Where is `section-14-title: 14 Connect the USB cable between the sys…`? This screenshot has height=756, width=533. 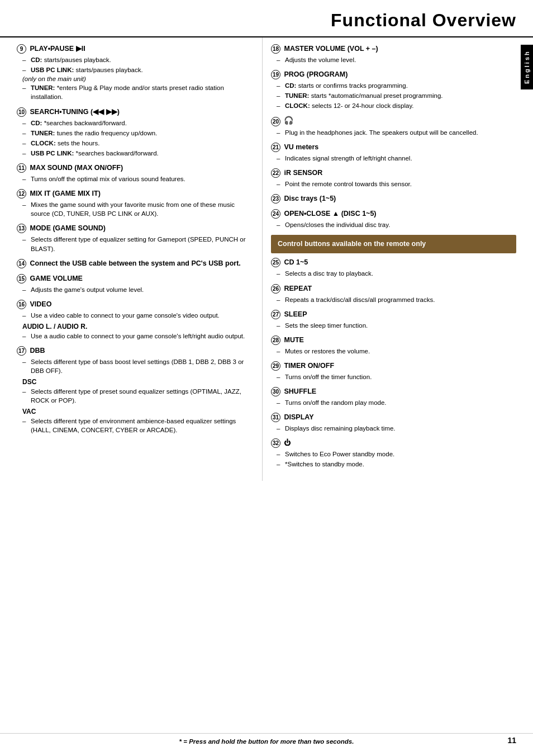
section-14-title: 14 Connect the USB cable between the sys… is located at coordinates (135, 264).